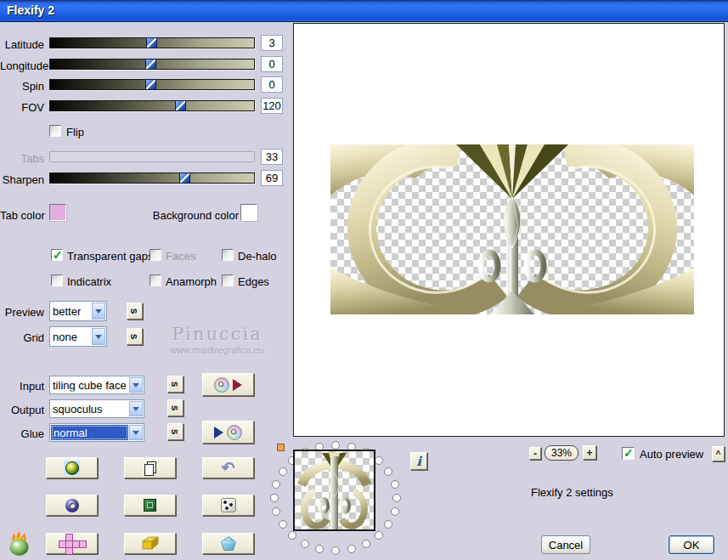  What do you see at coordinates (535, 454) in the screenshot?
I see `minus-icon: -` at bounding box center [535, 454].